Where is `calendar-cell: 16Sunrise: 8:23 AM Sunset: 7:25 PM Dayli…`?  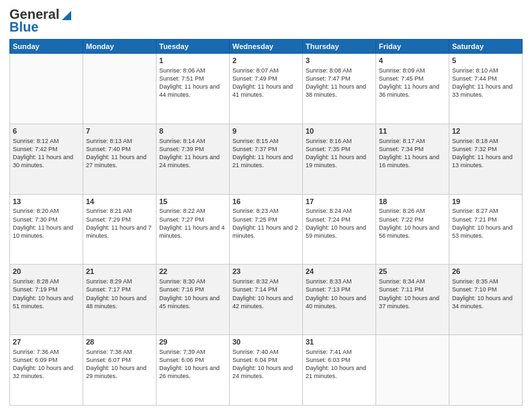 calendar-cell: 16Sunrise: 8:23 AM Sunset: 7:25 PM Dayli… is located at coordinates (266, 230).